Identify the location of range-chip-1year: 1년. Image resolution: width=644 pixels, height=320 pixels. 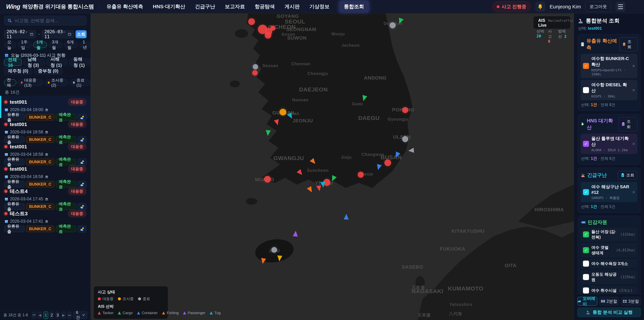
(85, 45).